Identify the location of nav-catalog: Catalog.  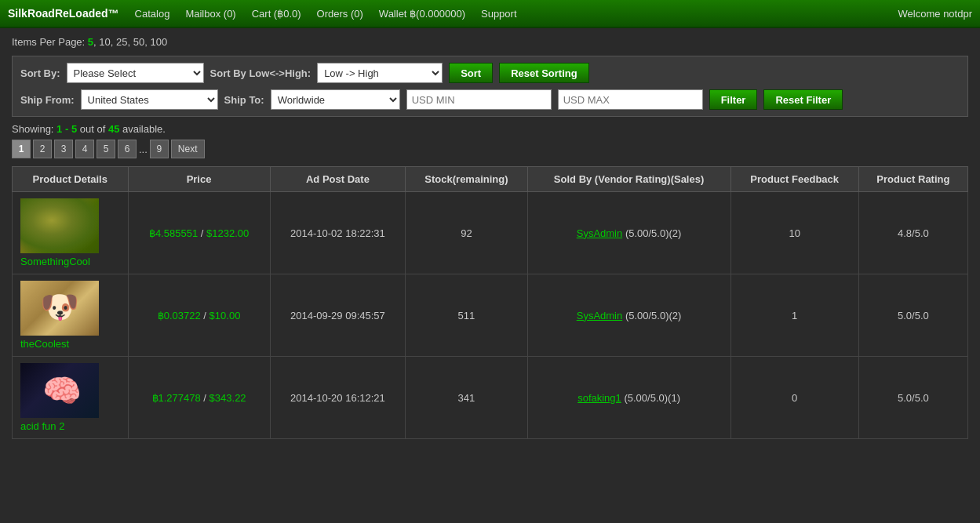
(152, 14).